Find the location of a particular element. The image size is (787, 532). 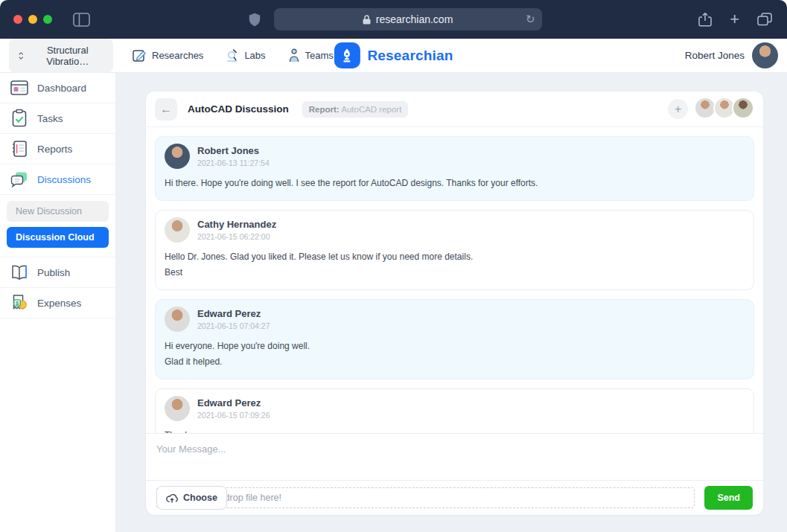

file-drop-zone: or drop file here! is located at coordinates (426, 498).